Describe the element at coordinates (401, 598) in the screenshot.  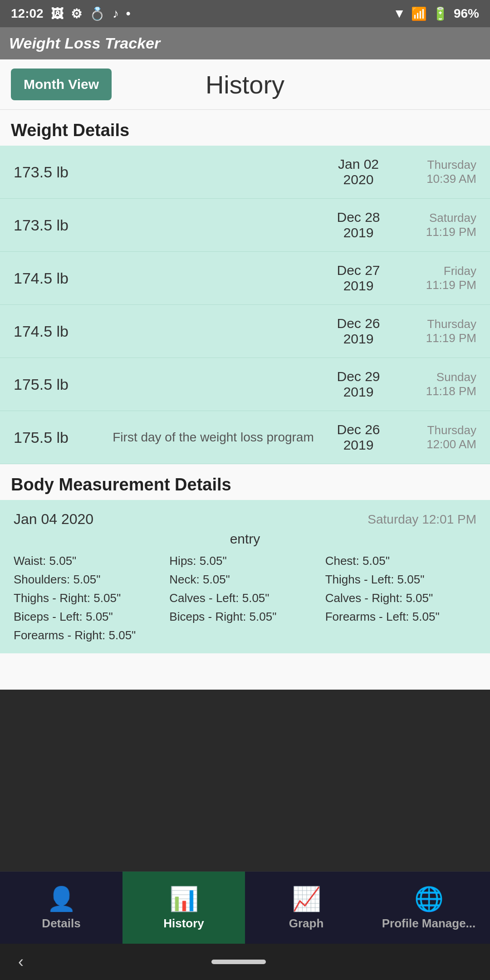
I see `measurement-item: Calves - Right: 5.05"` at that location.